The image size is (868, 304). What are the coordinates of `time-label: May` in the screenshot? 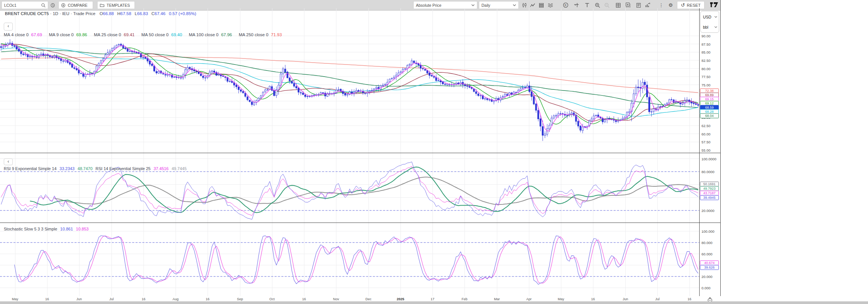 It's located at (15, 299).